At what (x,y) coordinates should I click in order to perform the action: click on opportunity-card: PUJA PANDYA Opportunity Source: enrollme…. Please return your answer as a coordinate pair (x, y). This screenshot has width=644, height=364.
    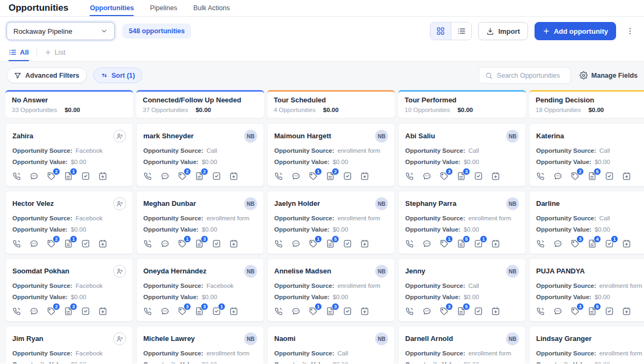
    Looking at the image, I should click on (587, 290).